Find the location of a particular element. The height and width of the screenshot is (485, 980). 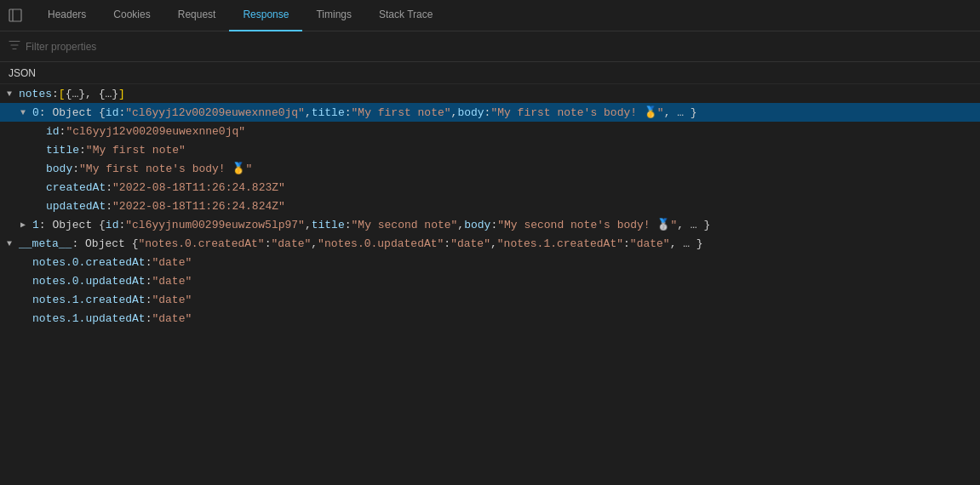

tree-row: 1: Object { id: "cl6yyjnum00299euwzow5lp… is located at coordinates (490, 225).